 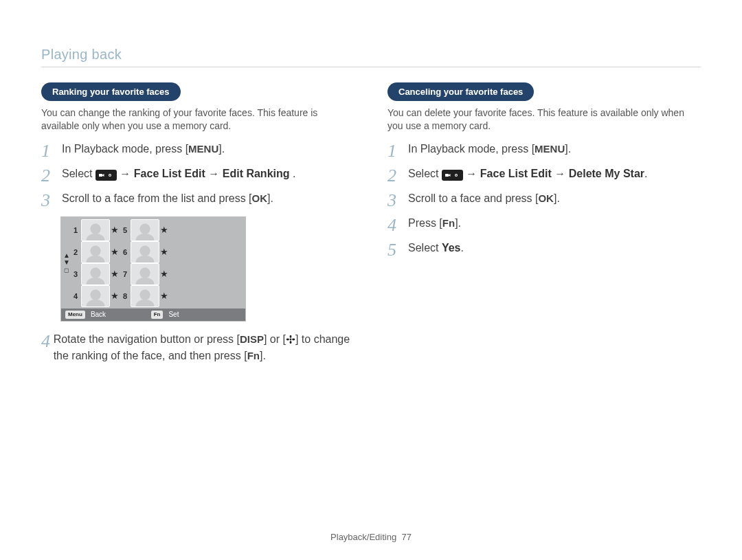 What do you see at coordinates (544, 150) in the screenshot?
I see `right-step-1: 1 In Playback mode, press [MENU].` at bounding box center [544, 150].